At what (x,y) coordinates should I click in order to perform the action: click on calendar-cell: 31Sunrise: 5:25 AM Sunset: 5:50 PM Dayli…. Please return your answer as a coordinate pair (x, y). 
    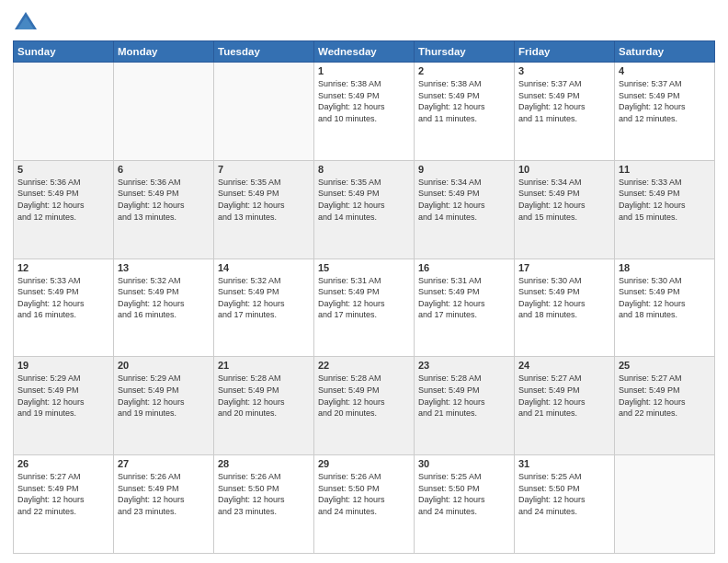
    Looking at the image, I should click on (564, 504).